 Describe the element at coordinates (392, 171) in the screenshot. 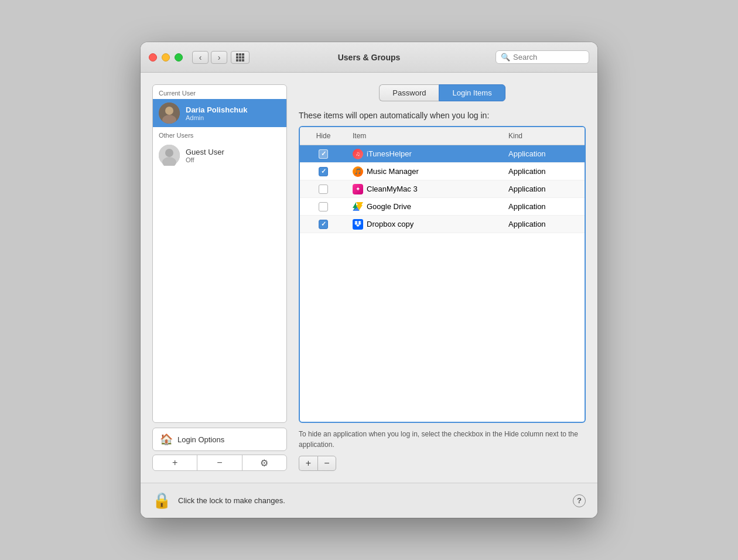

I see `app-name-music: Music Manager` at that location.